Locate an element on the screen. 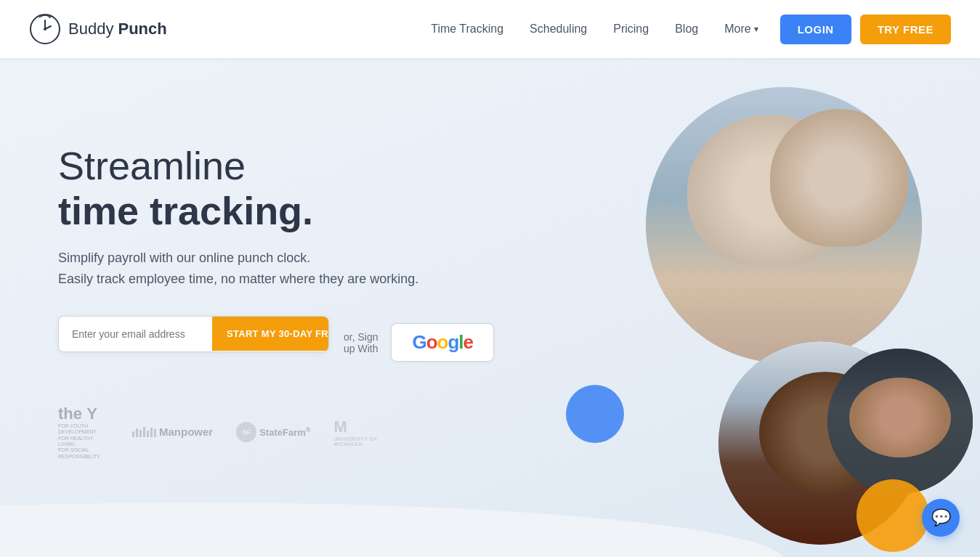 This screenshot has height=557, width=980. deco-blue-circle is located at coordinates (595, 414).